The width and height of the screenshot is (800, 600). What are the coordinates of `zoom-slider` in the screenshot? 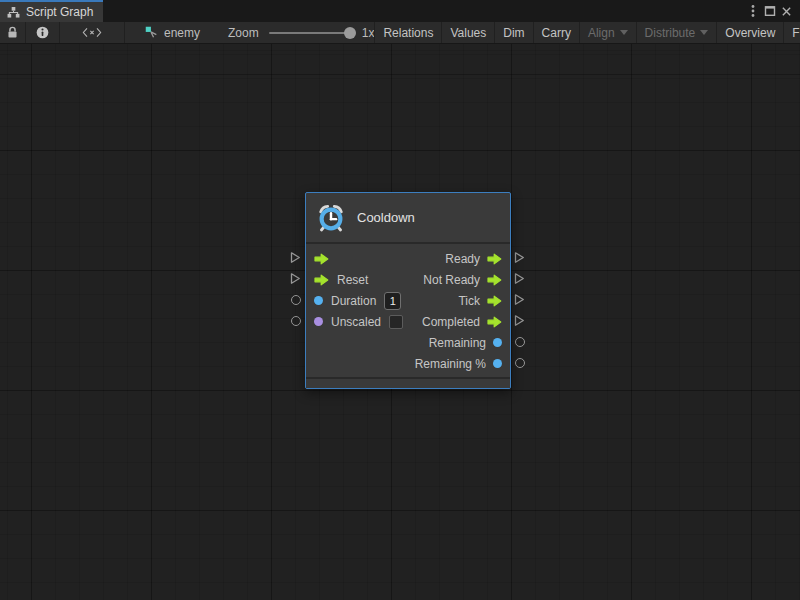 It's located at (311, 33).